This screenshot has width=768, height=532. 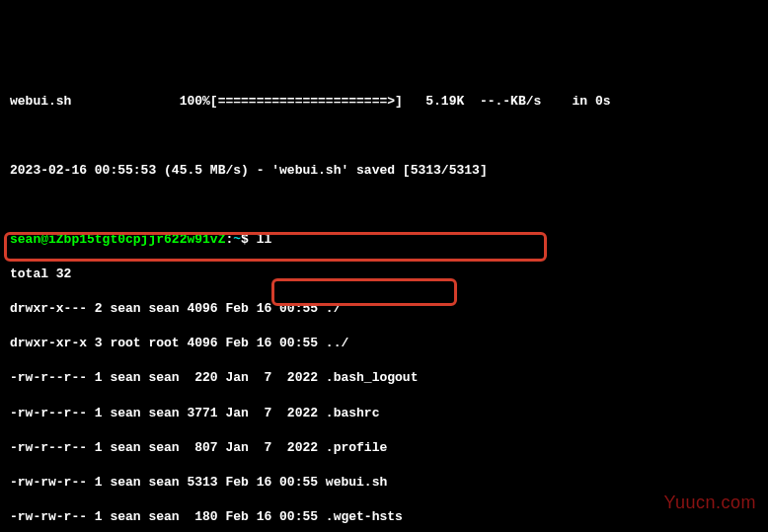 What do you see at coordinates (384, 102) in the screenshot?
I see `wget-progress: webui.sh 100%[======================>] 5…` at bounding box center [384, 102].